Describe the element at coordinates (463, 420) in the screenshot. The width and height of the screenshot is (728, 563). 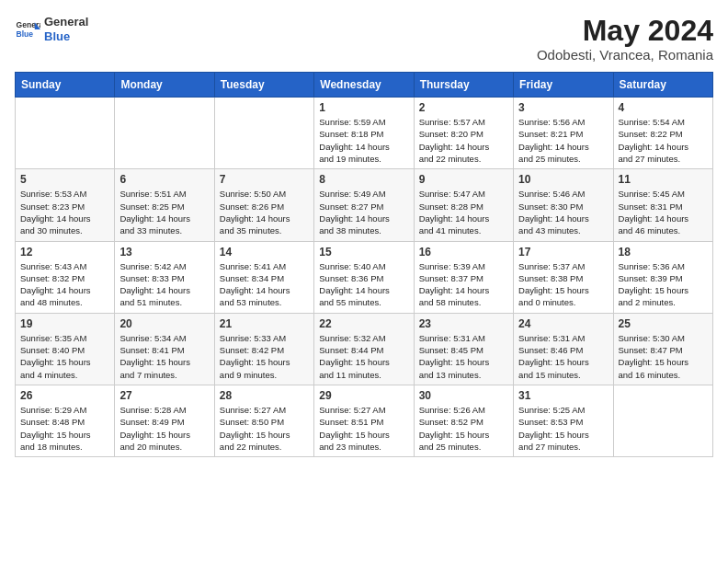
I see `calendar-day-cell: 30Sunrise: 5:26 AM Sunset: 8:52 PM Dayli…` at that location.